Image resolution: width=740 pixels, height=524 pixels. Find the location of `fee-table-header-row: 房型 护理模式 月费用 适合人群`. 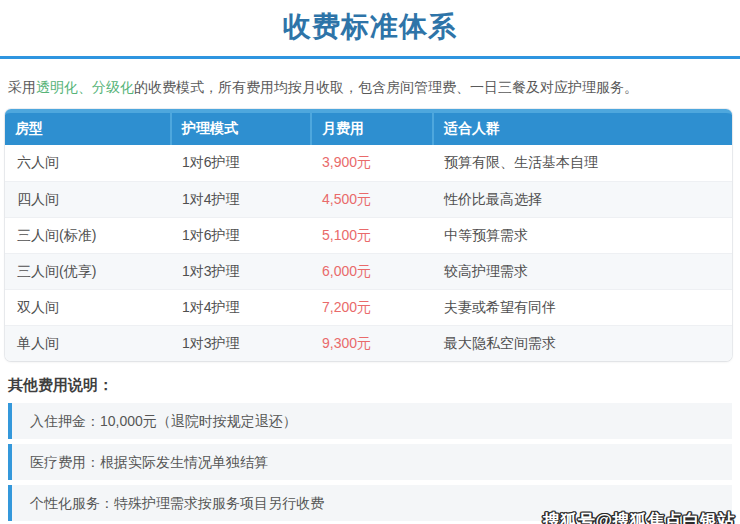

fee-table-header-row: 房型 护理模式 月费用 适合人群 is located at coordinates (368, 127).